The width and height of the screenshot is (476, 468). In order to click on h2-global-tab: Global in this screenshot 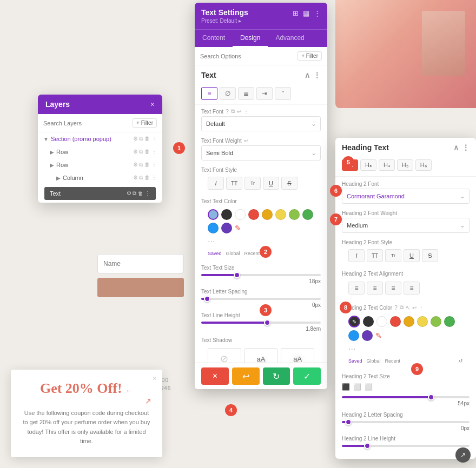, I will do `click(374, 361)`.